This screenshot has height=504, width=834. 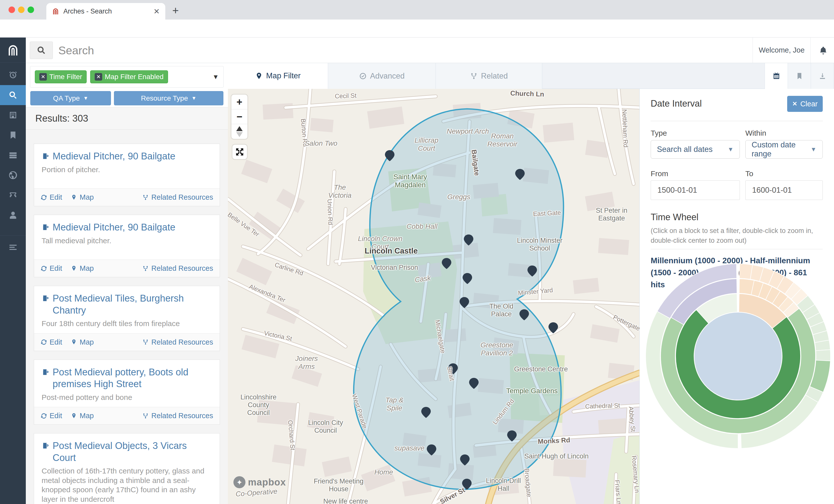 What do you see at coordinates (41, 50) in the screenshot?
I see `search-button` at bounding box center [41, 50].